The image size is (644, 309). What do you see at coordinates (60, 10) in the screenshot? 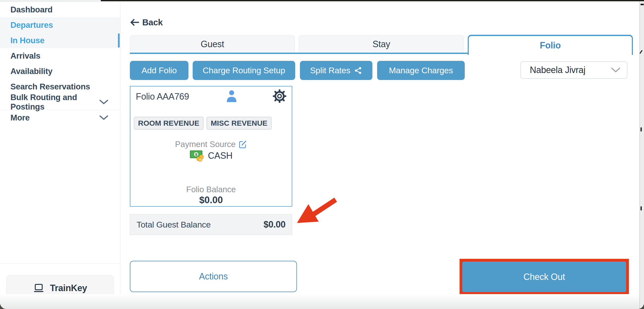
I see `sidebar-item-dashboard: Dashboard` at bounding box center [60, 10].